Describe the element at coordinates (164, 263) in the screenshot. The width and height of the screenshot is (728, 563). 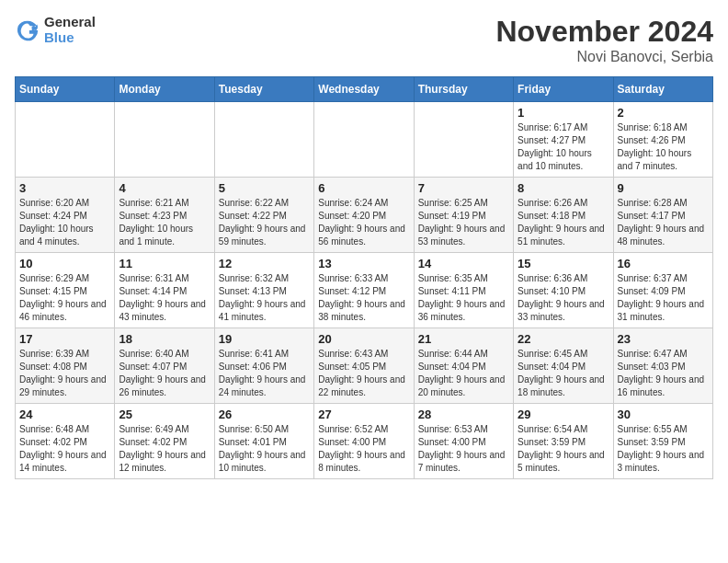
I see `day-number: 11` at that location.